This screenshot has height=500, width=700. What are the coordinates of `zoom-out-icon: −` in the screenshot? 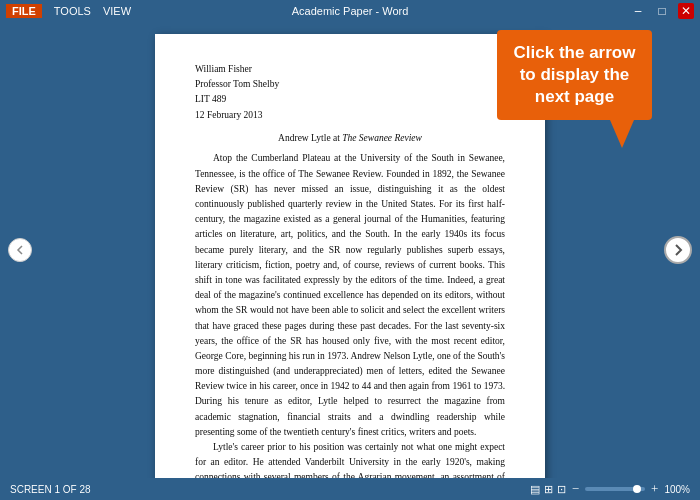 It's located at (576, 489).